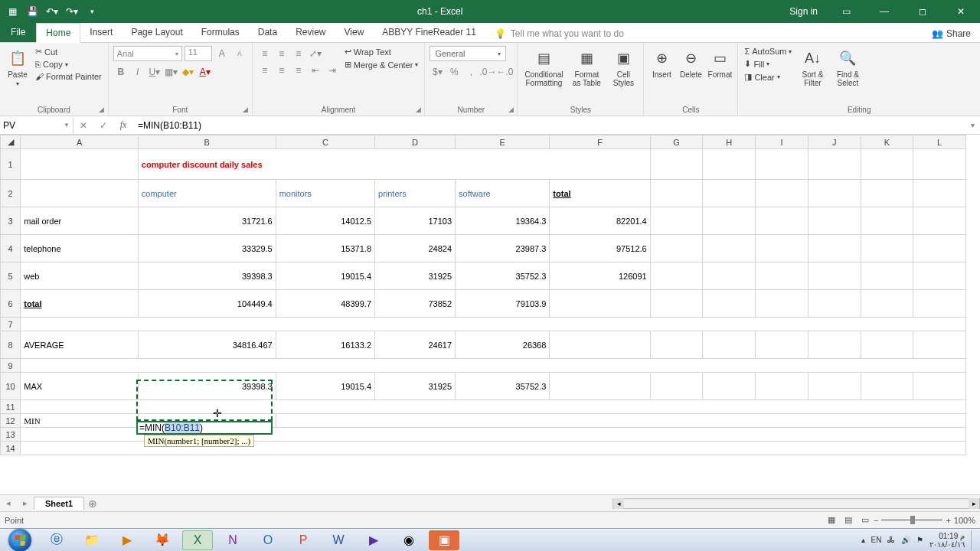 This screenshot has height=551, width=980. I want to click on cell-edit-box: =MIN(B10:B11), so click(204, 428).